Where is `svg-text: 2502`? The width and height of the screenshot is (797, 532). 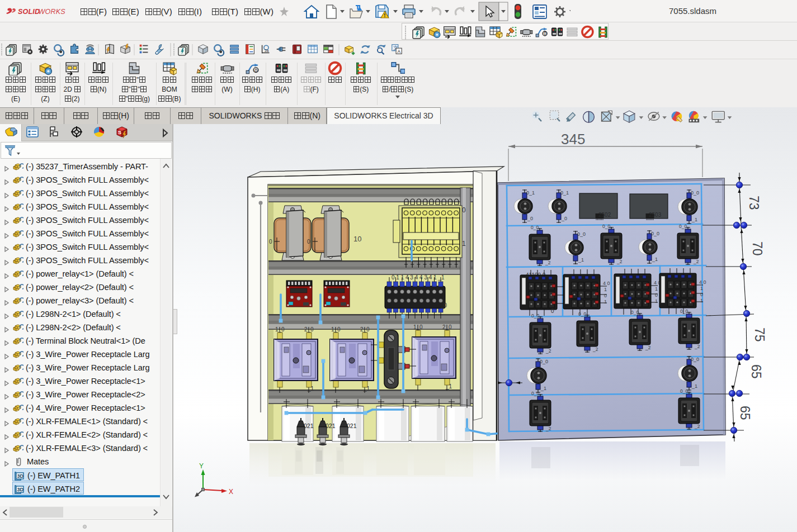
svg-text: 2502 is located at coordinates (605, 215).